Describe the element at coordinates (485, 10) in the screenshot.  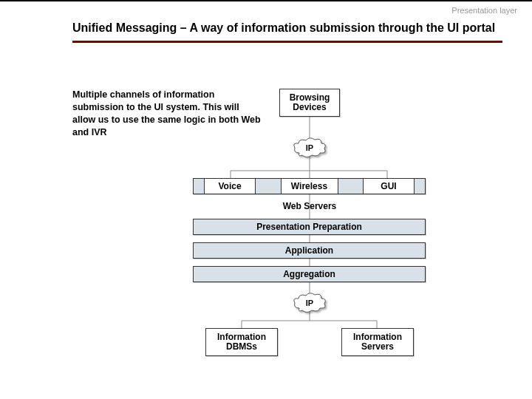
I see `layer-label: Presentation layer` at that location.